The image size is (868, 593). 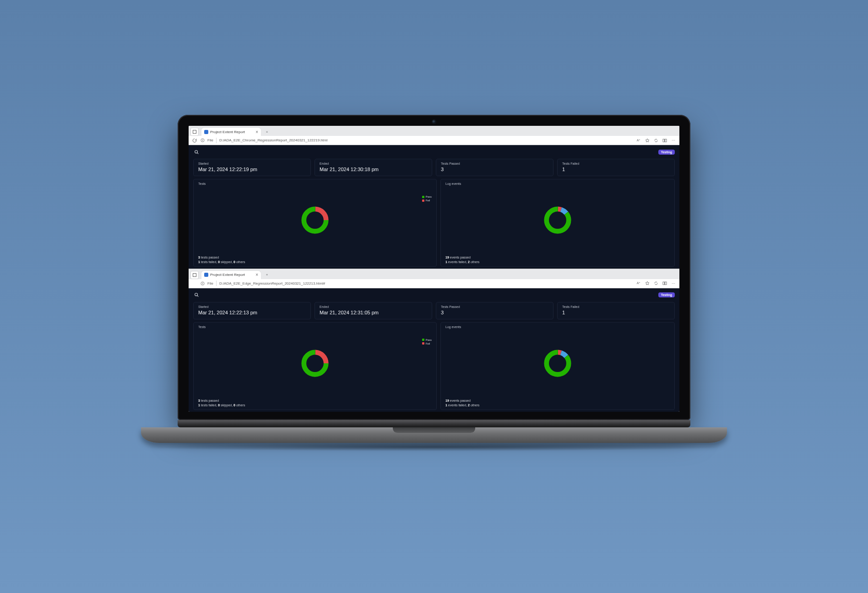 I want to click on url-text: D:/ADA_E2E_Chrome_RegressionReport_20240…, so click(x=274, y=140).